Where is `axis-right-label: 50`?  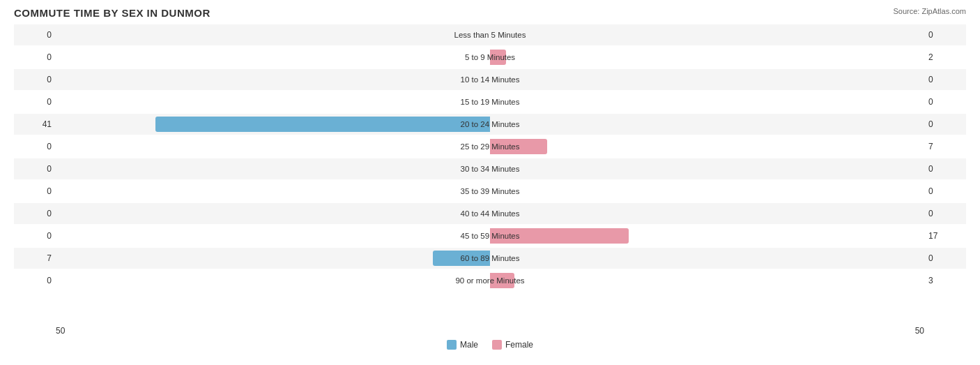
axis-right-label: 50 is located at coordinates (920, 331).